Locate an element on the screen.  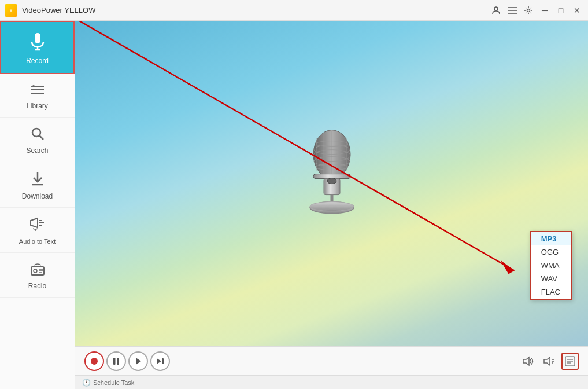
volume-icon is located at coordinates (528, 361).